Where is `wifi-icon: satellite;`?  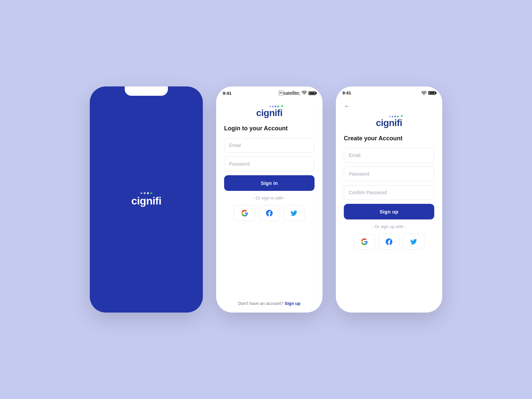 wifi-icon: satellite; is located at coordinates (293, 93).